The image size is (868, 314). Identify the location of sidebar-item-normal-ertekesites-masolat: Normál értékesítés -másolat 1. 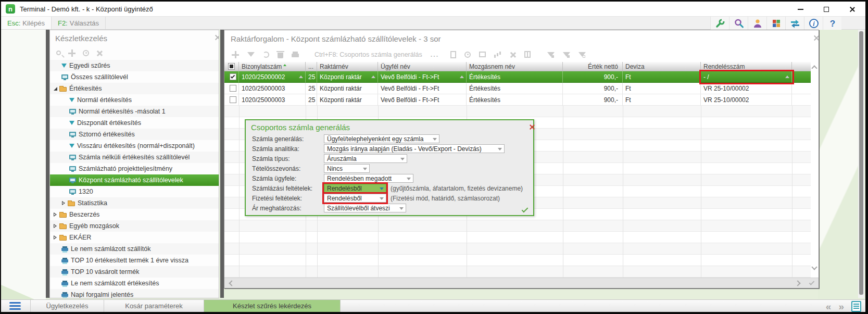
(134, 111).